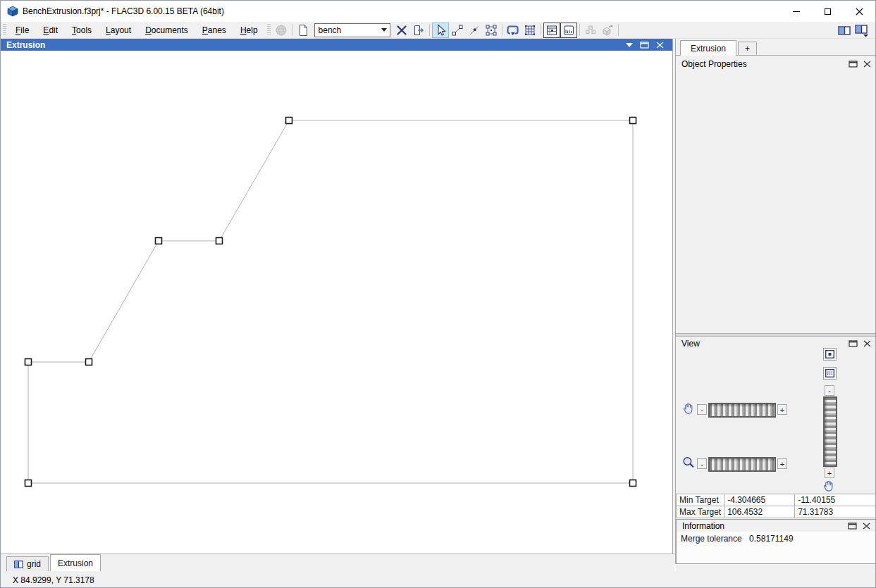  Describe the element at coordinates (552, 30) in the screenshot. I see `plot-window-toggle-button` at that location.